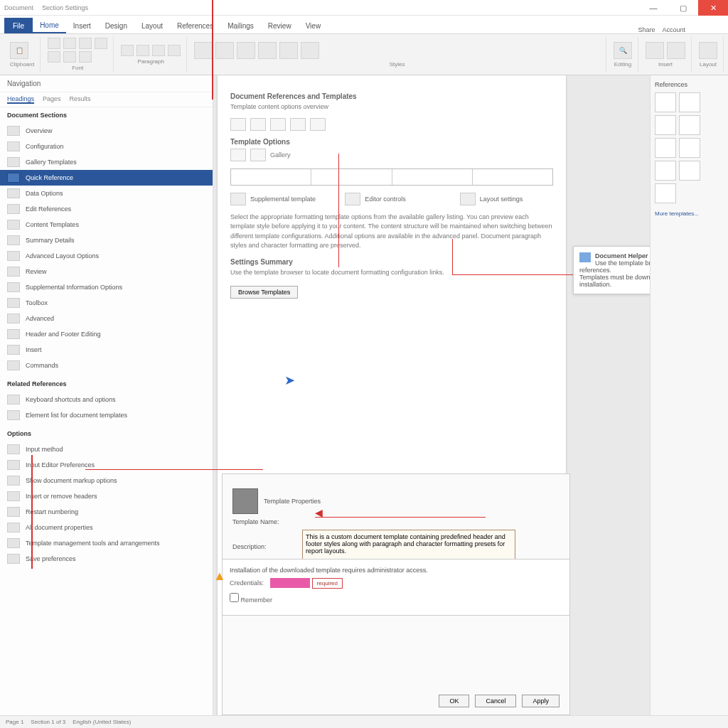 This screenshot has height=728, width=728. What do you see at coordinates (238, 124) in the screenshot?
I see `mini-bold` at bounding box center [238, 124].